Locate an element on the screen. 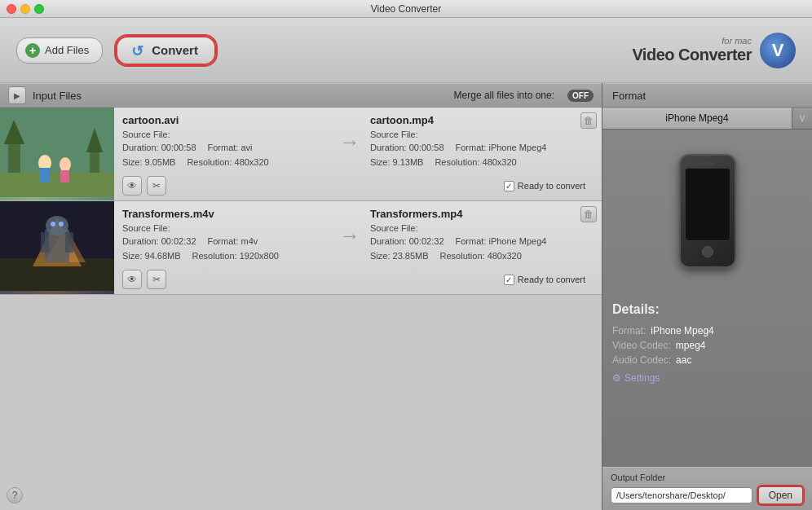 The image size is (812, 510). settings-link: ⚙ Settings is located at coordinates (708, 378).